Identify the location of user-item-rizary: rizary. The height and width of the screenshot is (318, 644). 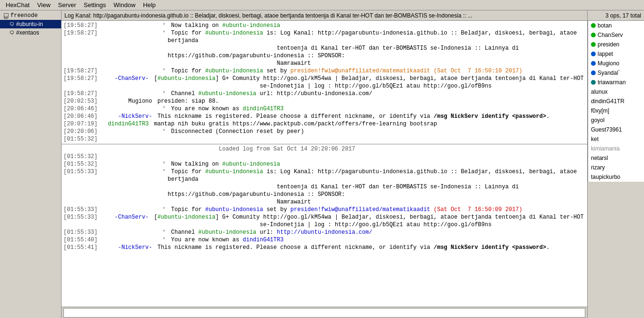
(616, 168).